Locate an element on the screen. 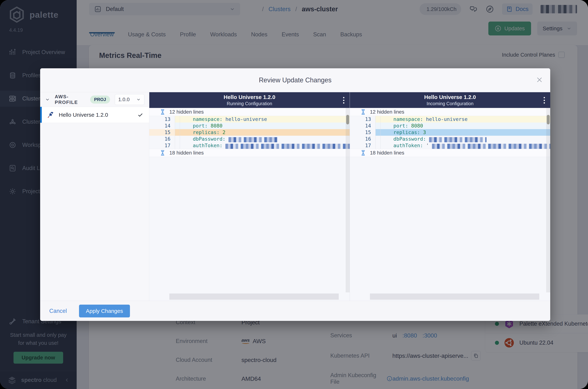  diff-line: 17 authToken: is located at coordinates (249, 145).